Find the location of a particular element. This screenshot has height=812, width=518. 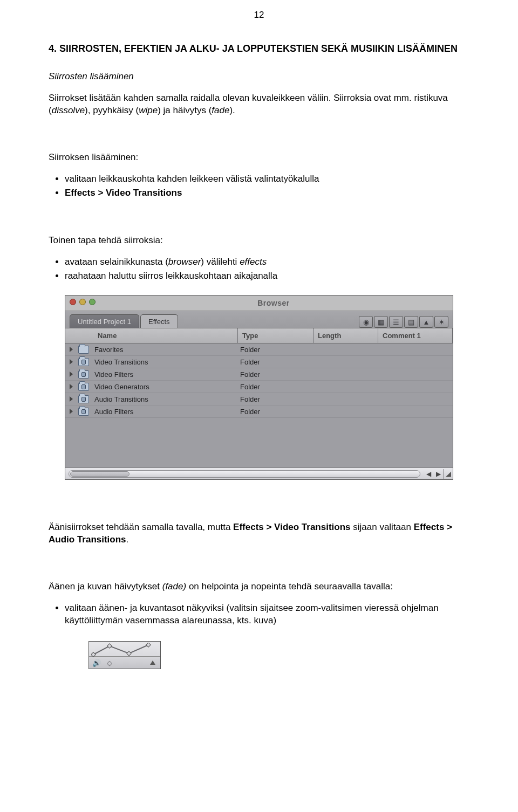

row-name: Favorites is located at coordinates (167, 349).